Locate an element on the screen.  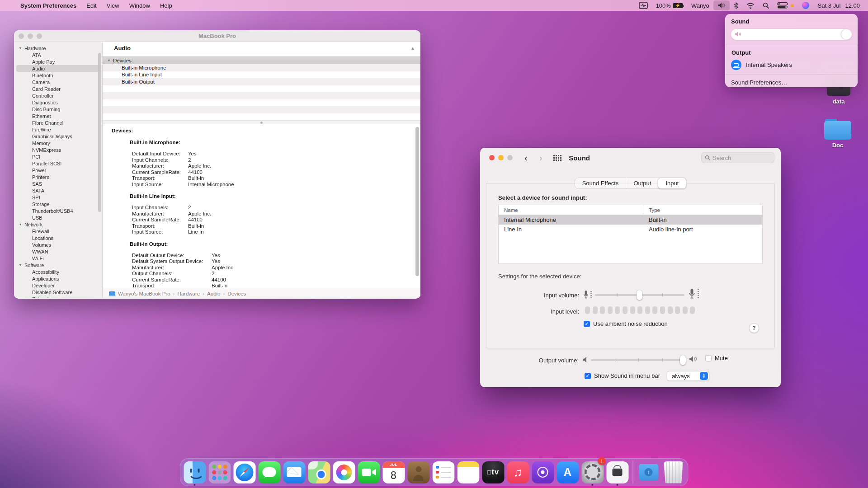
dock-item-photos is located at coordinates (344, 472).